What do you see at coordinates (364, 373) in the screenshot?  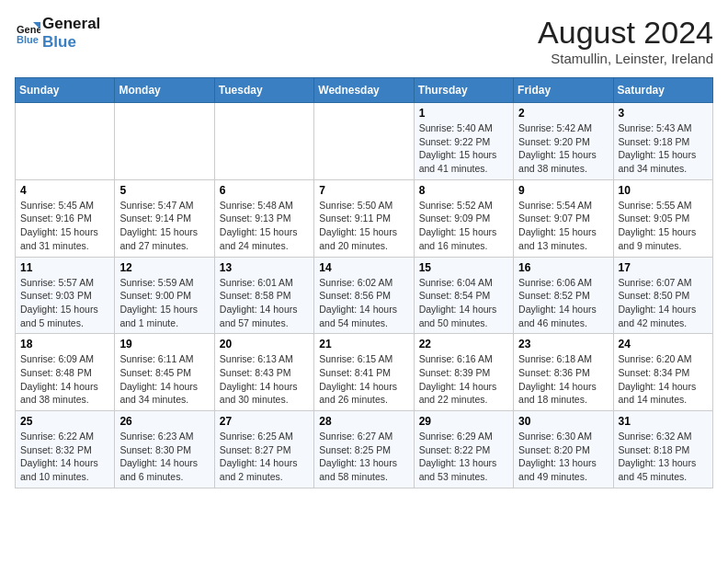 I see `calendar-cell: 21Sunrise: 6:15 AMSunset: 8:41 PMDayligh…` at bounding box center [364, 373].